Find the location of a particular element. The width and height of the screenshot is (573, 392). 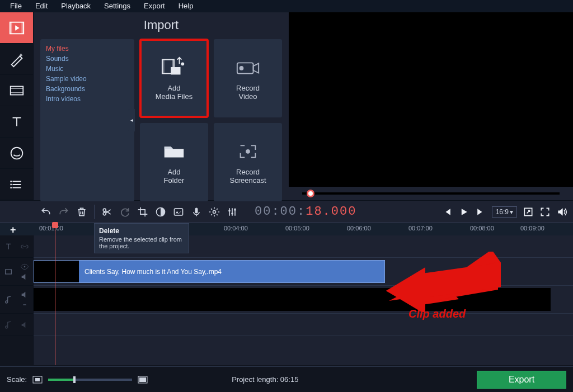

equalizer-icon is located at coordinates (232, 212).